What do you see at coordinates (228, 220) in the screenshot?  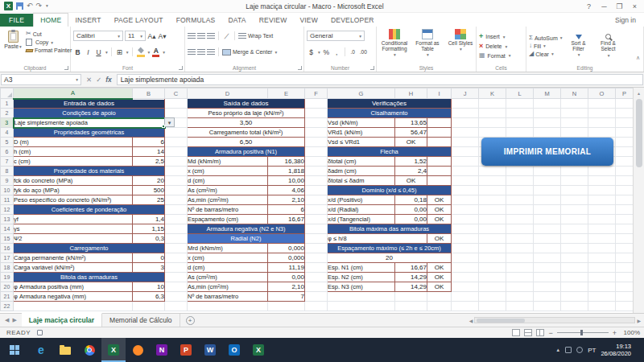 I see `cell-D13: Espaçamento (cm)` at bounding box center [228, 220].